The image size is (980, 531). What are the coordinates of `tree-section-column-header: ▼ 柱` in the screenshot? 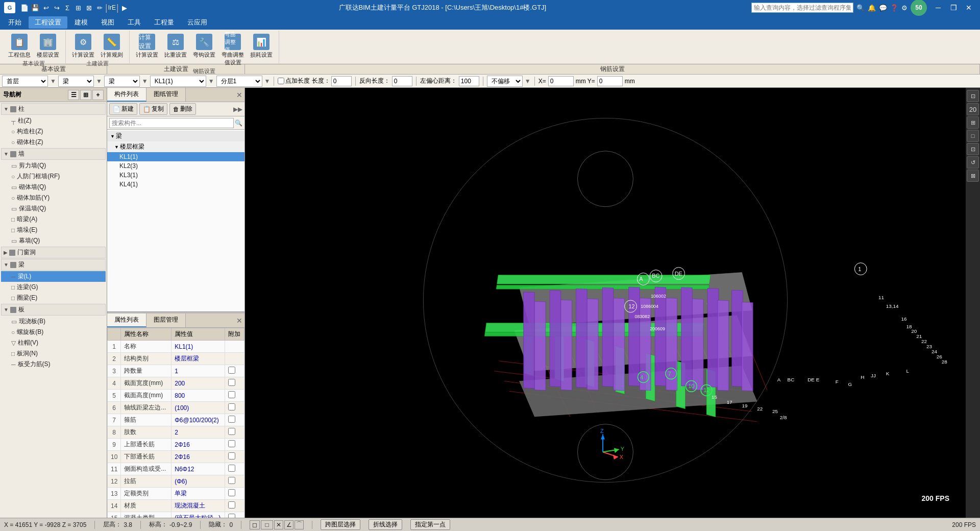 It's located at (53, 109).